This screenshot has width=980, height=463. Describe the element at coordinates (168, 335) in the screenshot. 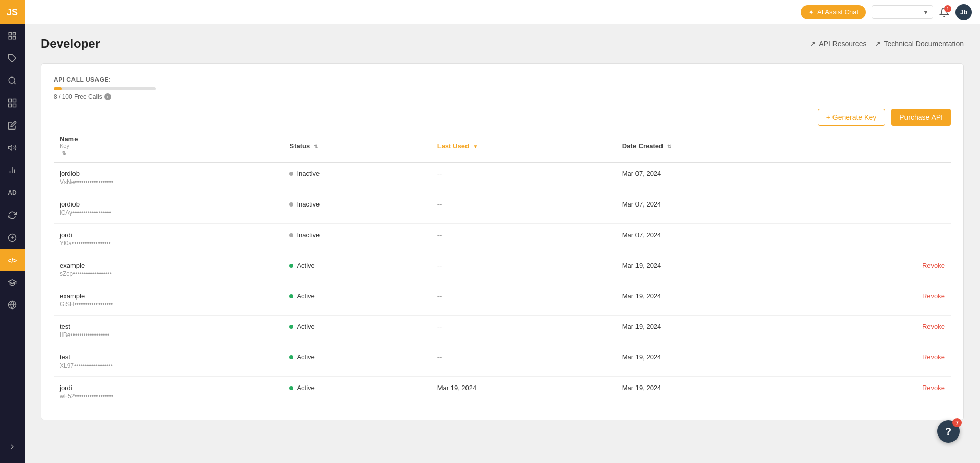

I see `key-value: IIBe••••••••••••••••••` at that location.